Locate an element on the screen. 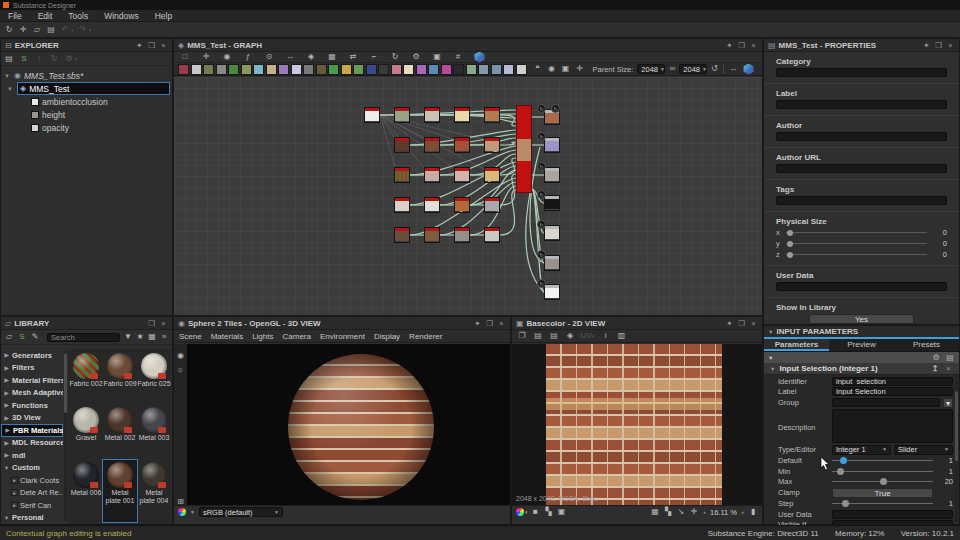  collapse-icon: ▼ is located at coordinates (770, 332).